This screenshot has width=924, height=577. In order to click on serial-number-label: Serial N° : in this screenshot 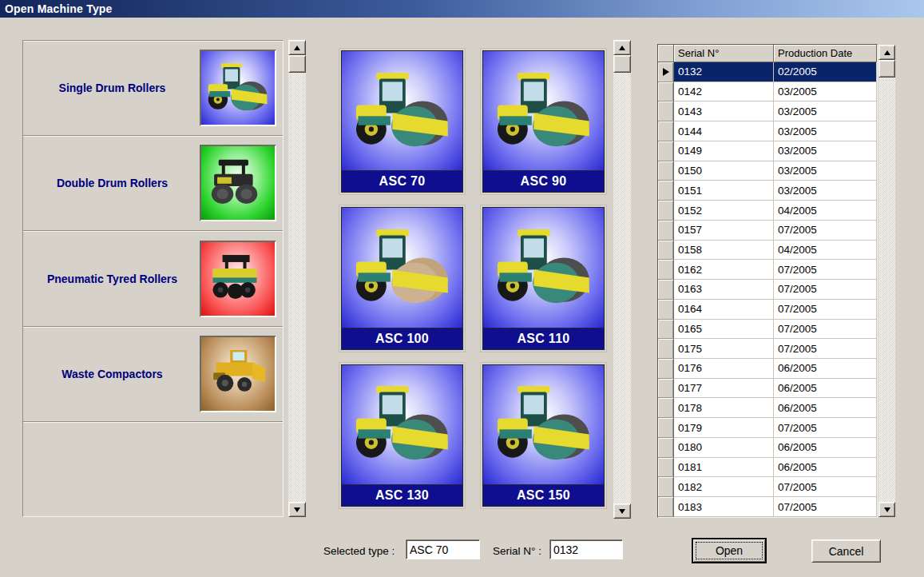, I will do `click(518, 551)`.